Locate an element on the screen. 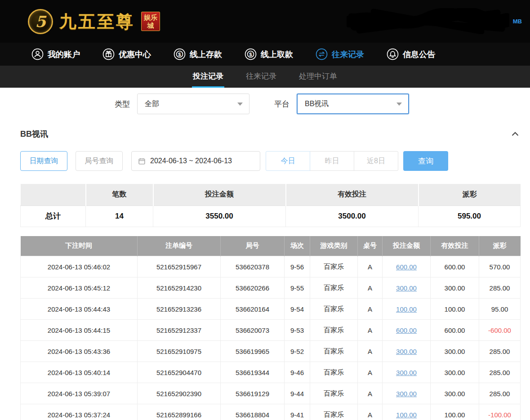 The image size is (530, 420). col-bet-id: 注单编号 is located at coordinates (179, 246).